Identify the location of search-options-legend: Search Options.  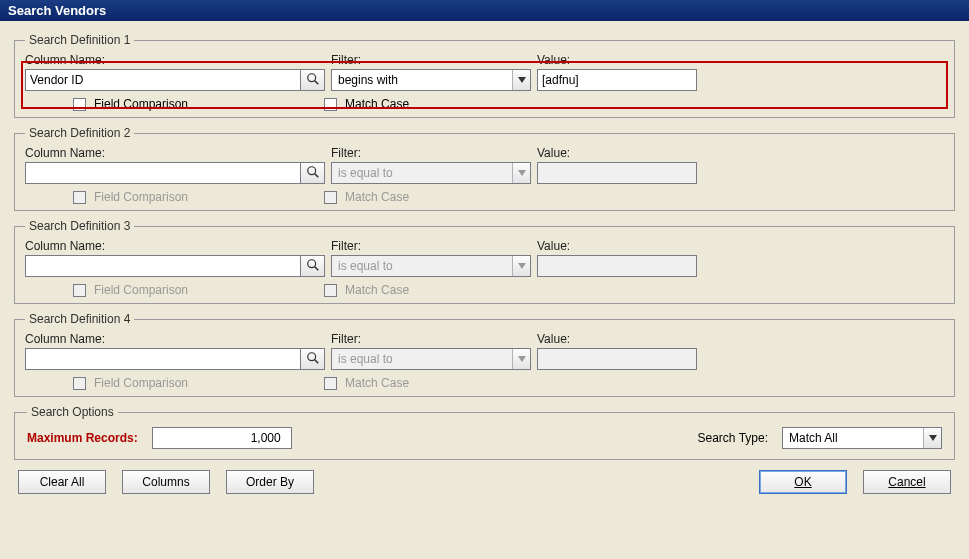
(72, 412).